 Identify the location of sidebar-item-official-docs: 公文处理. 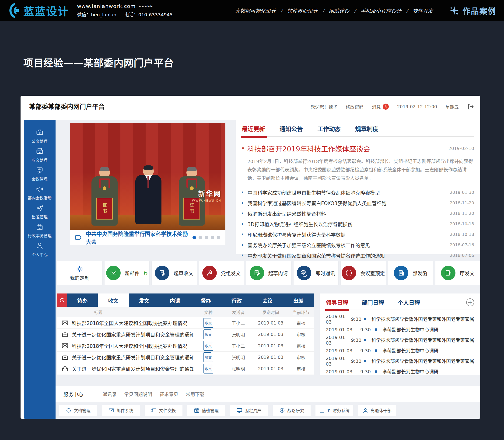
(40, 136).